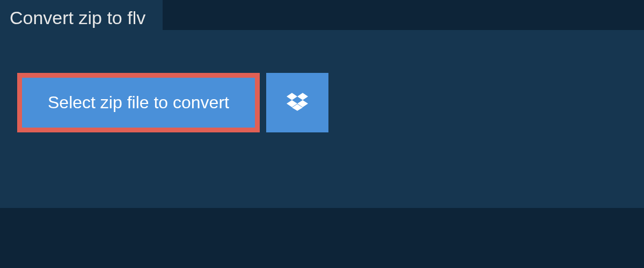 The image size is (644, 268). Describe the element at coordinates (138, 103) in the screenshot. I see `select-file-label: Select zip file to convert` at that location.